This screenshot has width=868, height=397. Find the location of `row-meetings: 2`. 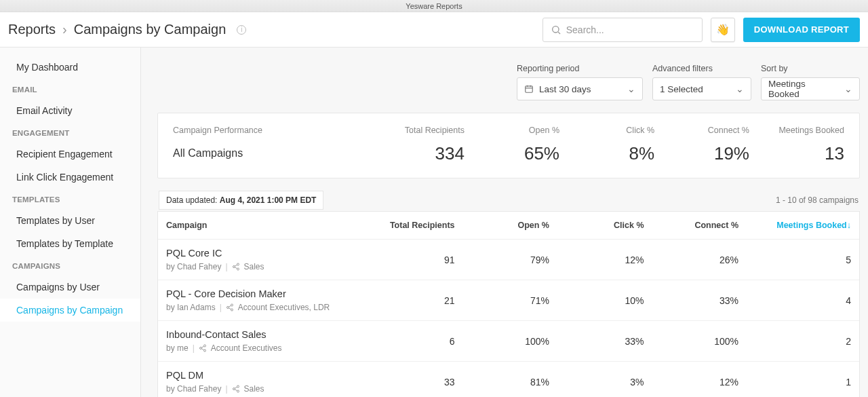

row-meetings: 2 is located at coordinates (797, 341).